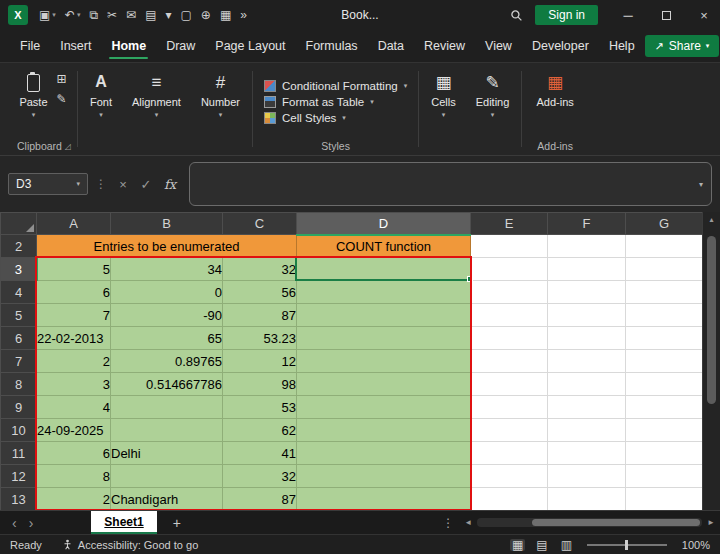  I want to click on column-header-b: B, so click(167, 224).